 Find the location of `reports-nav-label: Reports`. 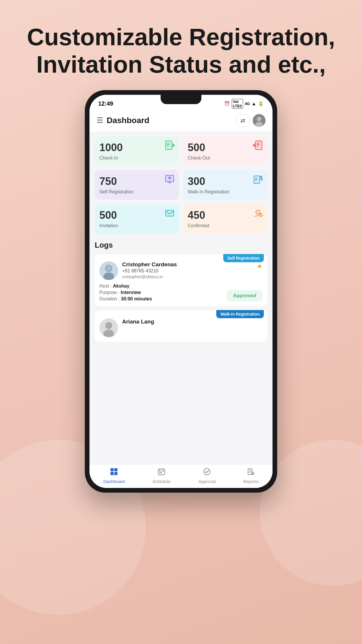

reports-nav-label: Reports is located at coordinates (251, 481).